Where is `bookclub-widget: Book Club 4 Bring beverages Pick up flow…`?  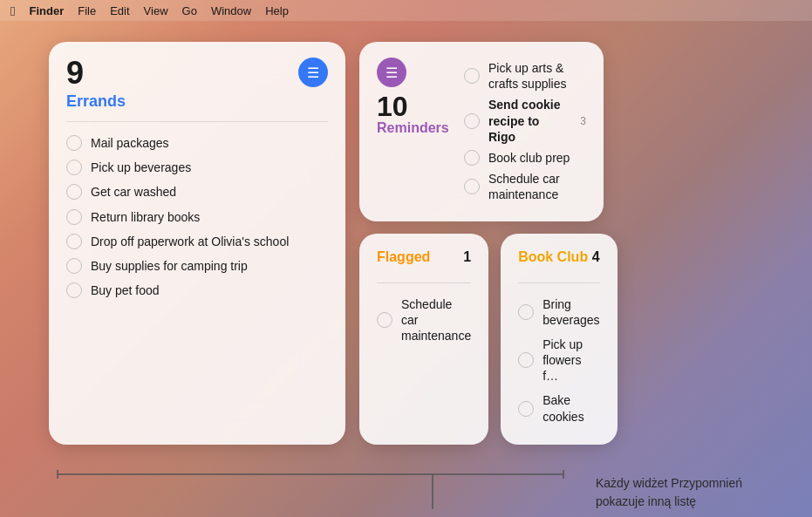
bookclub-widget: Book Club 4 Bring beverages Pick up flow… is located at coordinates (558, 339).